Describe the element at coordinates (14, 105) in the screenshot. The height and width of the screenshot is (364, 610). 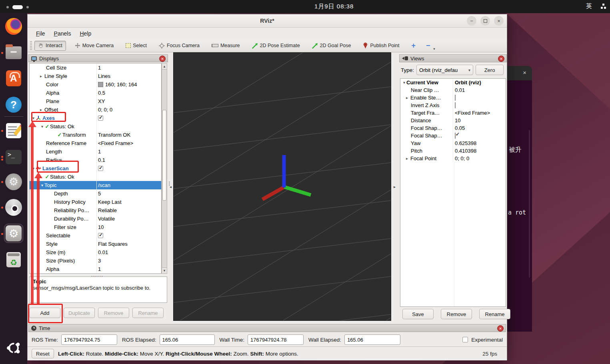
I see `dock-help: ?` at that location.